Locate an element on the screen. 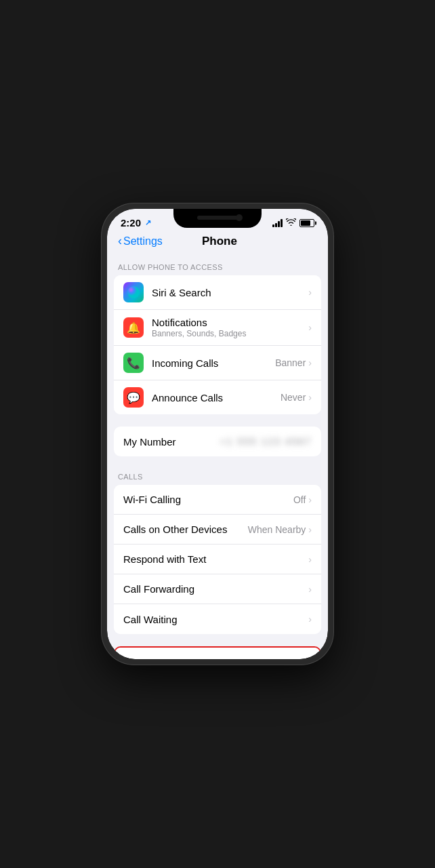 Image resolution: width=435 pixels, height=868 pixels. calls-group: Wi-Fi Calling Off › Calls on Other Devic… is located at coordinates (218, 559).